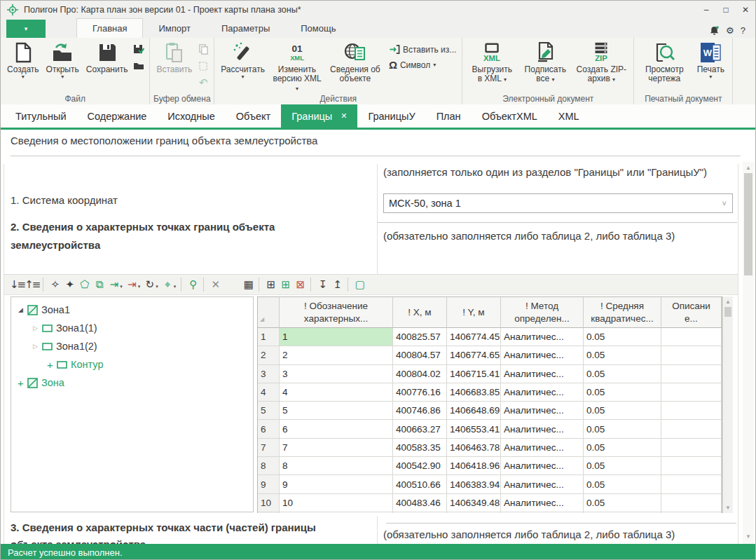 This screenshot has width=756, height=560. What do you see at coordinates (336, 355) in the screenshot?
I see `cell: 2` at bounding box center [336, 355].